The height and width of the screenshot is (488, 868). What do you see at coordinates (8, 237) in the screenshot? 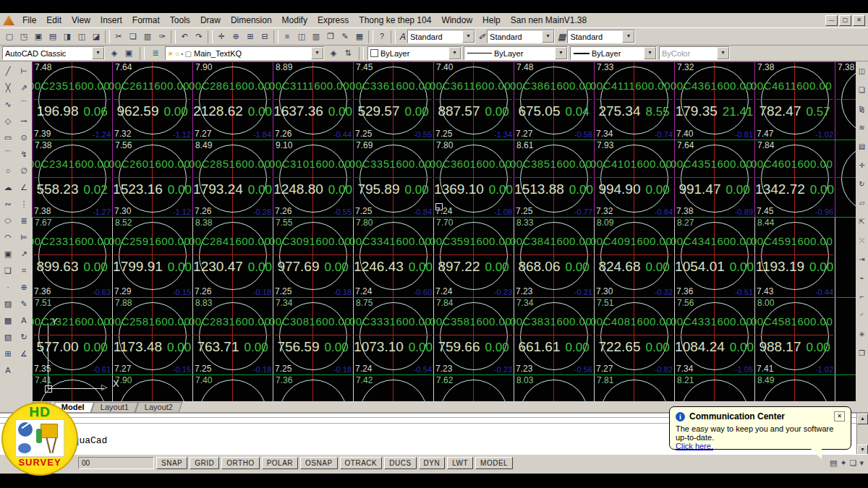
I see `ellipse-arc-icon: ◠` at bounding box center [8, 237].